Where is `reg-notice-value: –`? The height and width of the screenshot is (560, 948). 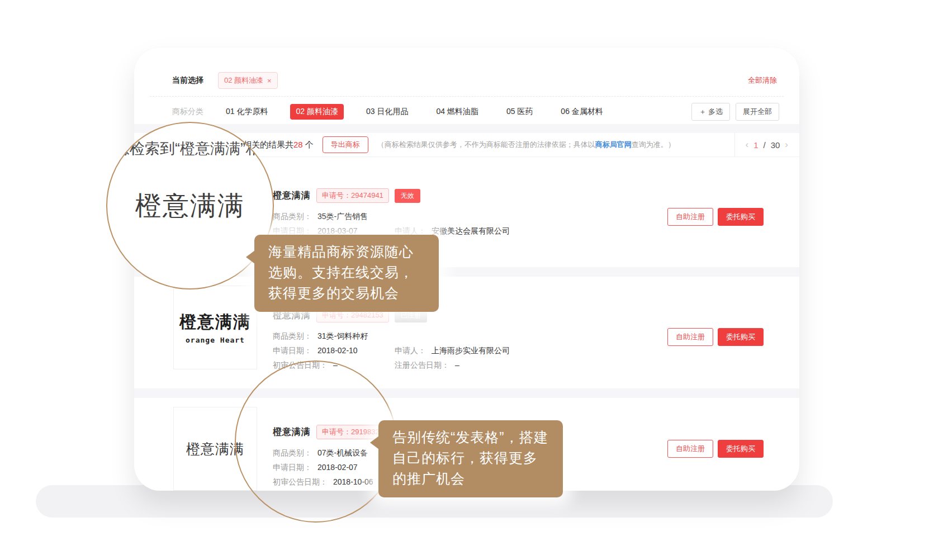
reg-notice-value: – is located at coordinates (457, 365).